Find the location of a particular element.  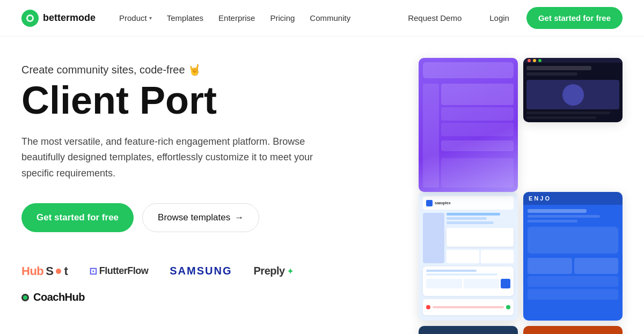

partner-logos: HubSt ⊡ FlutterFlow SAMSUNG Preply✦ is located at coordinates (193, 284).